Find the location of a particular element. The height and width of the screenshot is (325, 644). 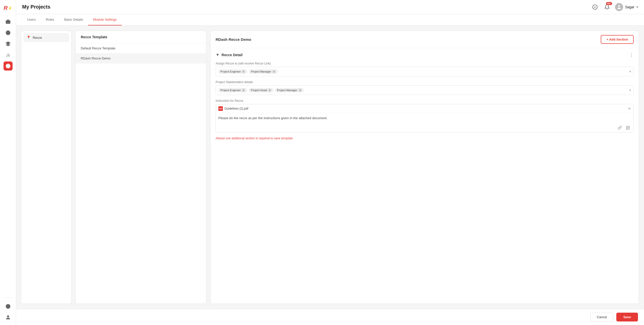

tab-roles: Roles is located at coordinates (50, 20).